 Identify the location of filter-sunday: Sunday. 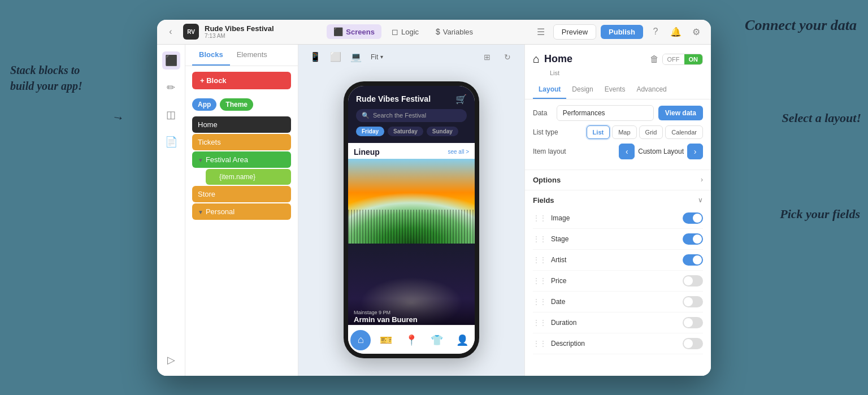
(442, 131).